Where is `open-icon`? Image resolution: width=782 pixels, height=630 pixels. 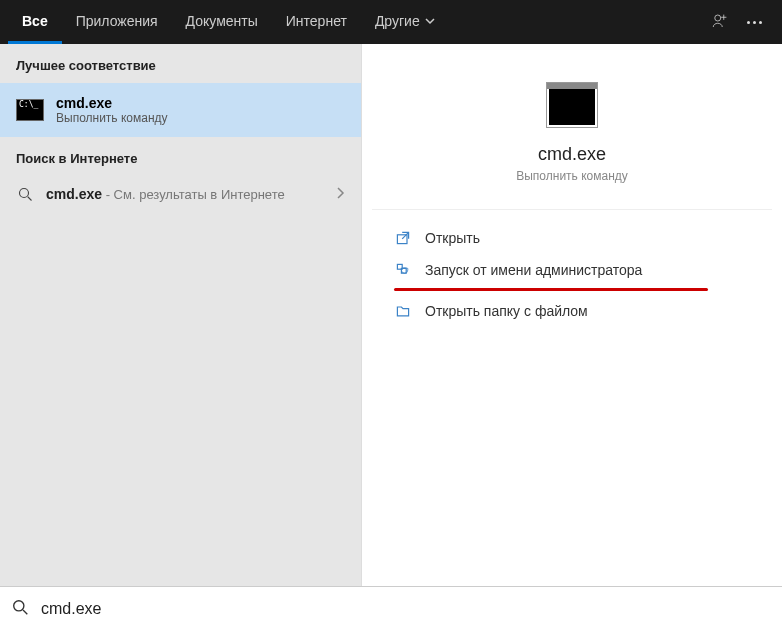 open-icon is located at coordinates (402, 238).